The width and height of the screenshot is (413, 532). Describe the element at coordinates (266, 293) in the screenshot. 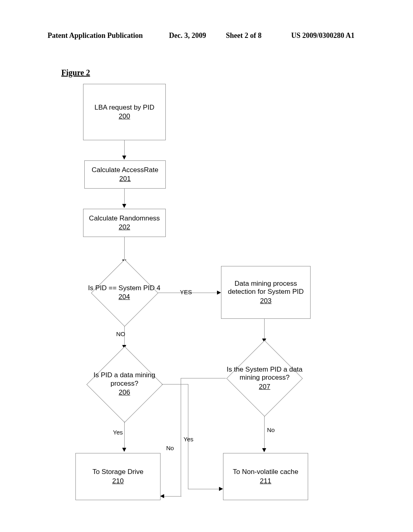

I see `process-box-203: Data mining process detection for System…` at that location.